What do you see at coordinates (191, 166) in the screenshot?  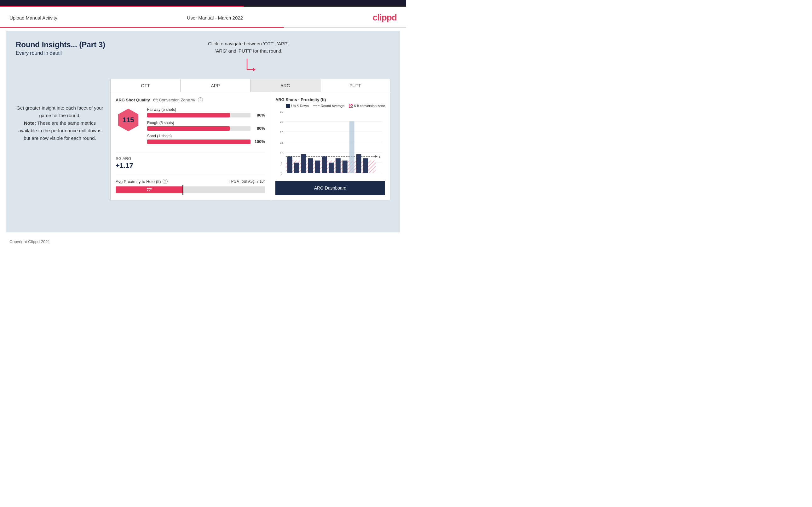 I see `sg-value: +1.17` at bounding box center [191, 166].